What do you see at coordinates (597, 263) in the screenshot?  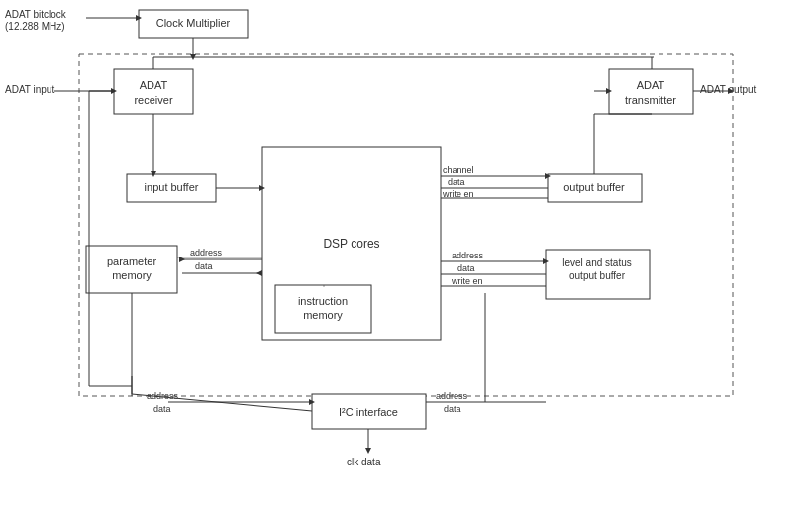 I see `svg-text: level and status` at bounding box center [597, 263].